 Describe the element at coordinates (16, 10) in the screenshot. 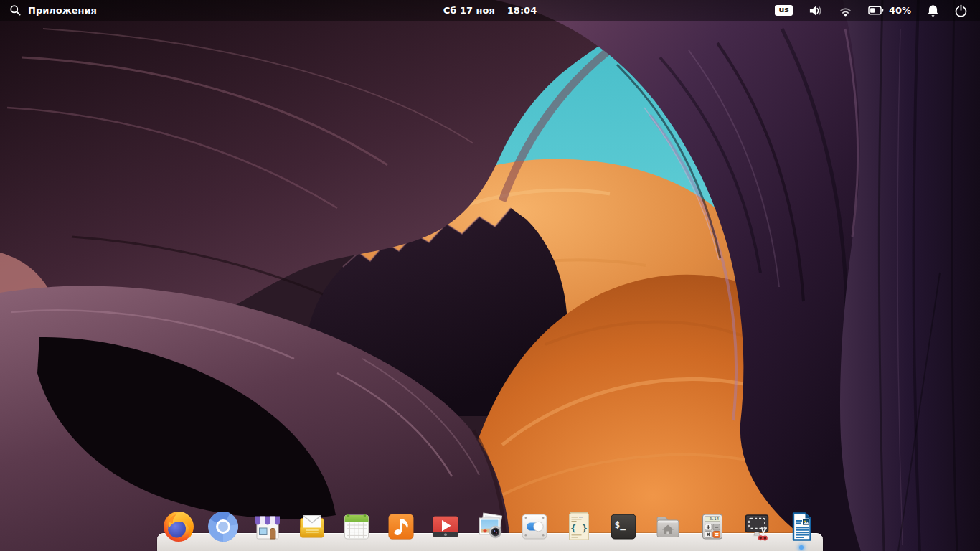

I see `search-icon` at that location.